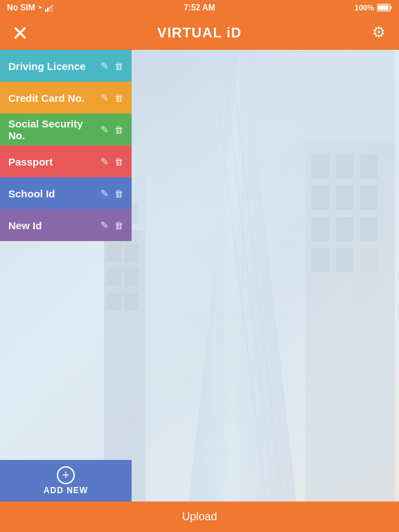 The width and height of the screenshot is (399, 532). What do you see at coordinates (364, 8) in the screenshot?
I see `battery-text: 100%` at bounding box center [364, 8].